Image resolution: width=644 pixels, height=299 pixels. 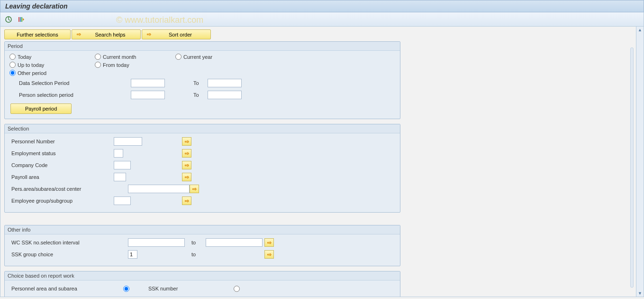 What do you see at coordinates (32, 73) in the screenshot?
I see `radio-other-period-label: Other period` at bounding box center [32, 73].